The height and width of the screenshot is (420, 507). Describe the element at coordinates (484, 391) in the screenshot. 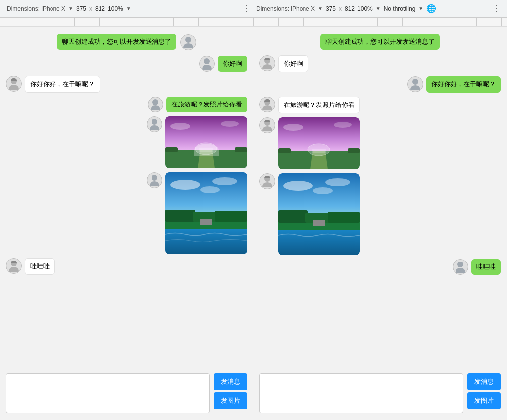

I see `button-group-right: 发消息 发图片` at that location.